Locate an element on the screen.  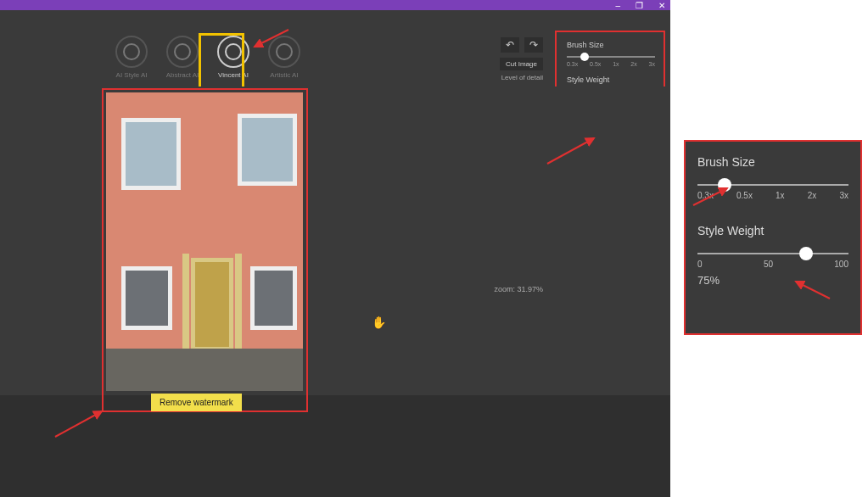
titlebar: – ❐ ✕ is located at coordinates (335, 5).